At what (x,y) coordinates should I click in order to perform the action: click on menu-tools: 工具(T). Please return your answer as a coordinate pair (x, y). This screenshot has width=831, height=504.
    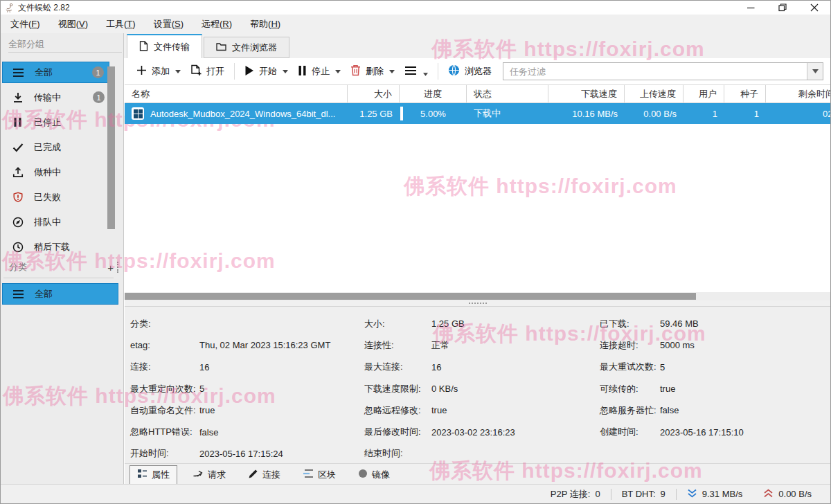
    Looking at the image, I should click on (120, 24).